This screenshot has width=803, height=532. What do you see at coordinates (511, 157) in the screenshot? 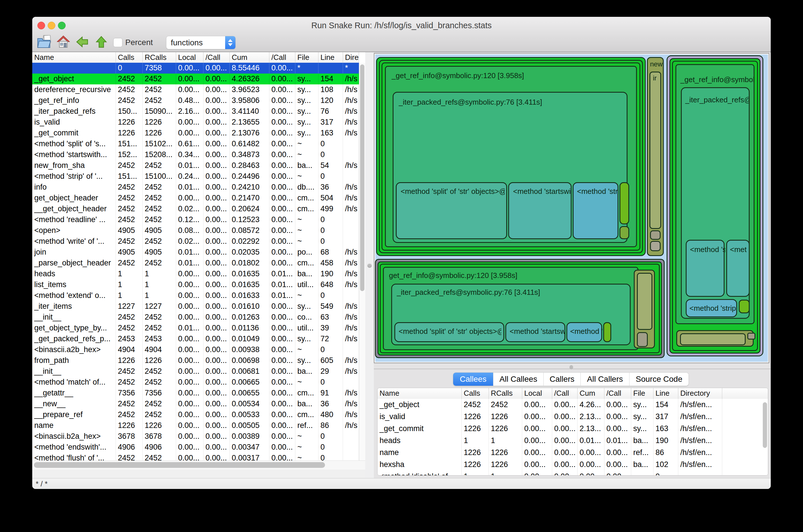
I see `map-node-get-ref-info: _get_ref_info@symbolic.py:120 [3.958s] _…` at bounding box center [511, 157].